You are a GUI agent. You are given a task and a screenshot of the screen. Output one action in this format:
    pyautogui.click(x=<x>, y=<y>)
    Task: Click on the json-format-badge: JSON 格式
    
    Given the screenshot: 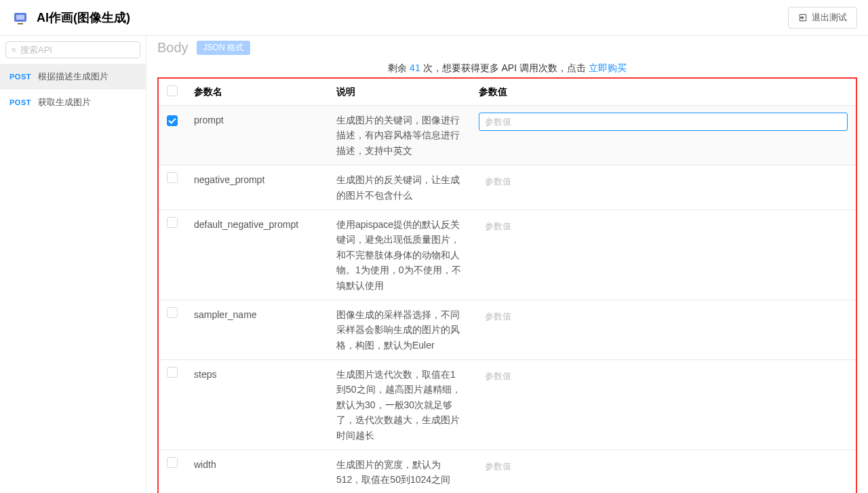 What is the action you would take?
    pyautogui.click(x=224, y=47)
    